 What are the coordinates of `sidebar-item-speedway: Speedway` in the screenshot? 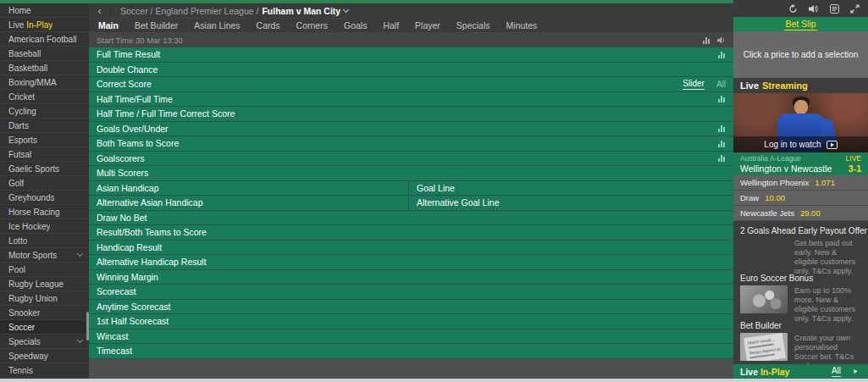 It's located at (44, 356).